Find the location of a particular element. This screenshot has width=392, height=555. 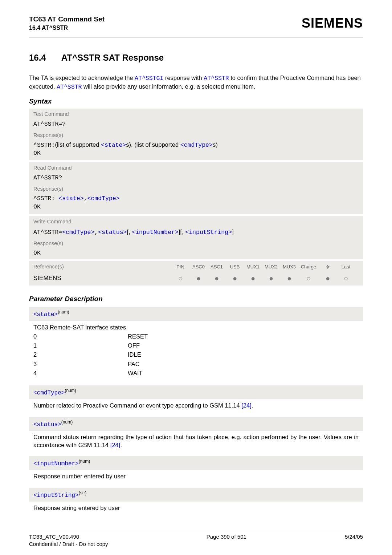

link-at-sstr-2: AT^SSTR is located at coordinates (69, 87).